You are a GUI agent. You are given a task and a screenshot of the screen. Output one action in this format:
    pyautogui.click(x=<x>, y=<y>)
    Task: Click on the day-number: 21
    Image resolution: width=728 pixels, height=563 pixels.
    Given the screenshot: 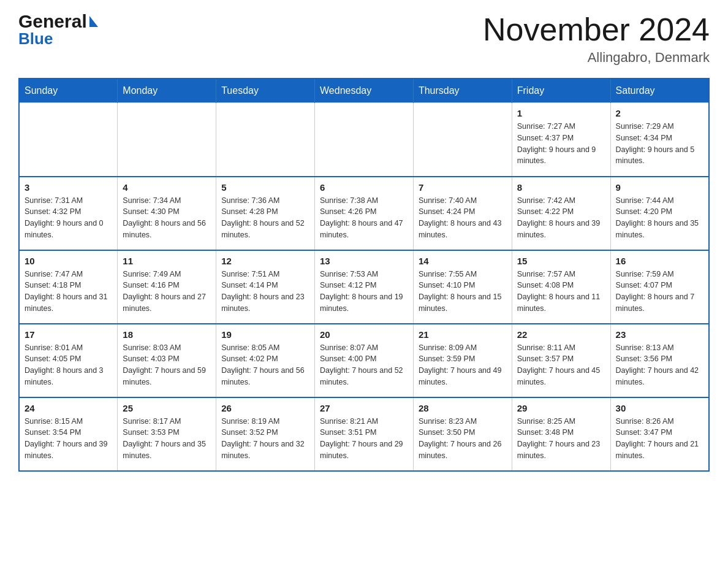 What is the action you would take?
    pyautogui.click(x=463, y=335)
    